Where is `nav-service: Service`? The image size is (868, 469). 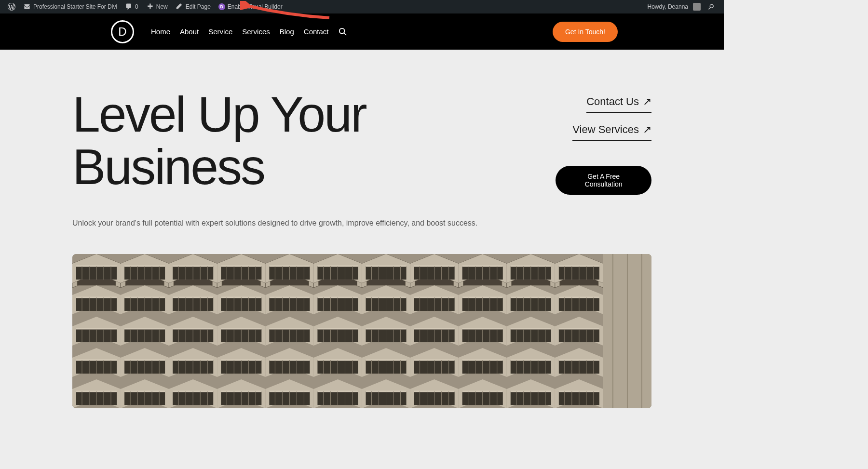 nav-service: Service is located at coordinates (220, 32).